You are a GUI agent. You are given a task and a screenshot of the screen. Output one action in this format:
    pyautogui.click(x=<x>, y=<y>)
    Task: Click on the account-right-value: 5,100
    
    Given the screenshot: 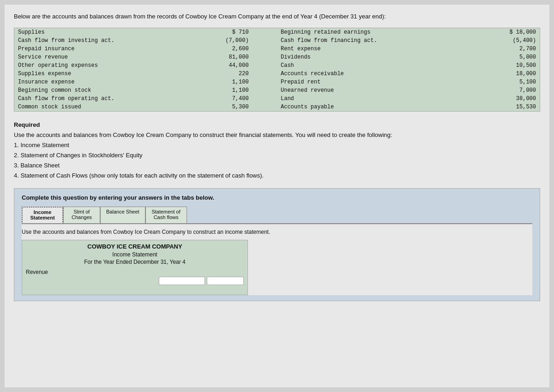 What is the action you would take?
    pyautogui.click(x=507, y=82)
    